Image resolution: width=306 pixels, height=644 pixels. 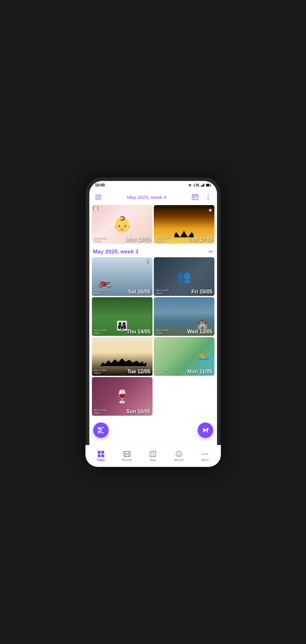 I want to click on photo-card-may11: May 11 2020Daylee Mon 11/05, so click(x=184, y=356).